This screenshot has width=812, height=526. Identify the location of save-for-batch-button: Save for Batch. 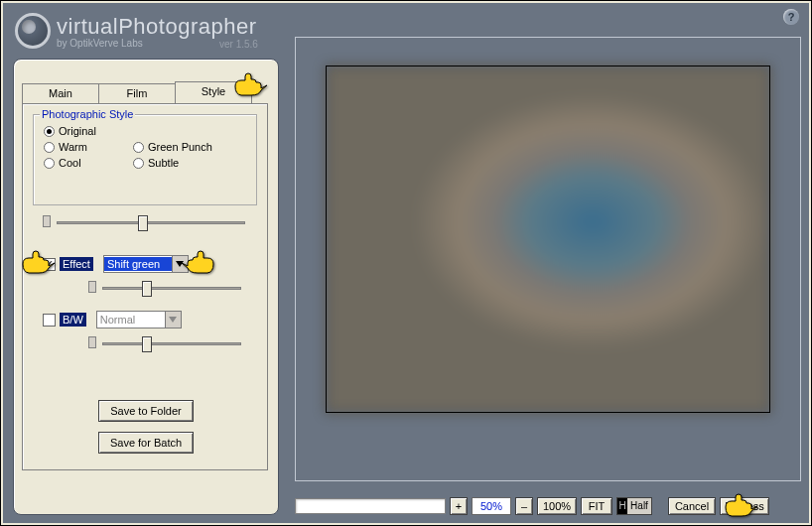
(146, 443).